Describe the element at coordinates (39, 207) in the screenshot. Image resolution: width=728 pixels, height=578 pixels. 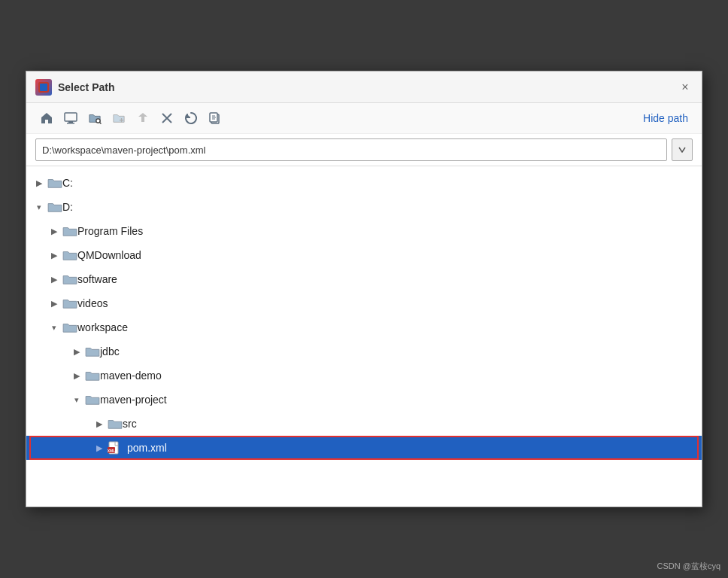
I see `expand-toggle-d: ▾` at that location.